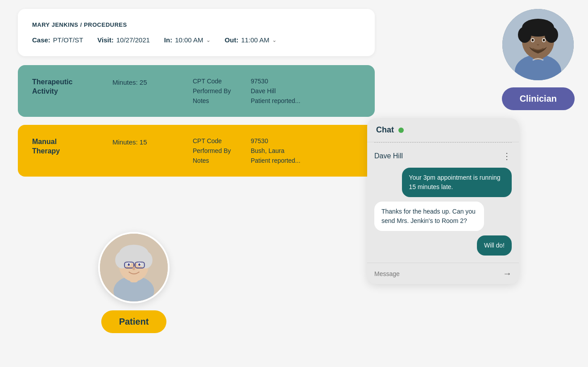 This screenshot has height=367, width=588. What do you see at coordinates (306, 141) in the screenshot?
I see `cpt-value-2: 97530` at bounding box center [306, 141].